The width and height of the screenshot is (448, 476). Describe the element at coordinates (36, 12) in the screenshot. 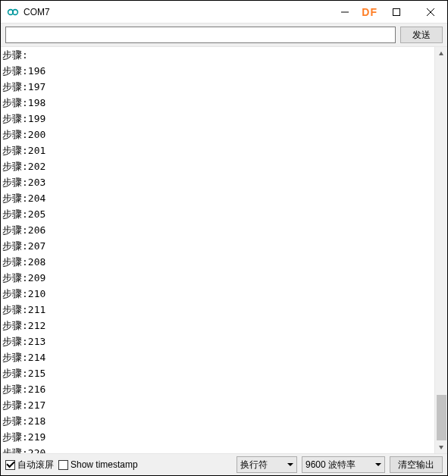

I see `window-title: COM7` at that location.